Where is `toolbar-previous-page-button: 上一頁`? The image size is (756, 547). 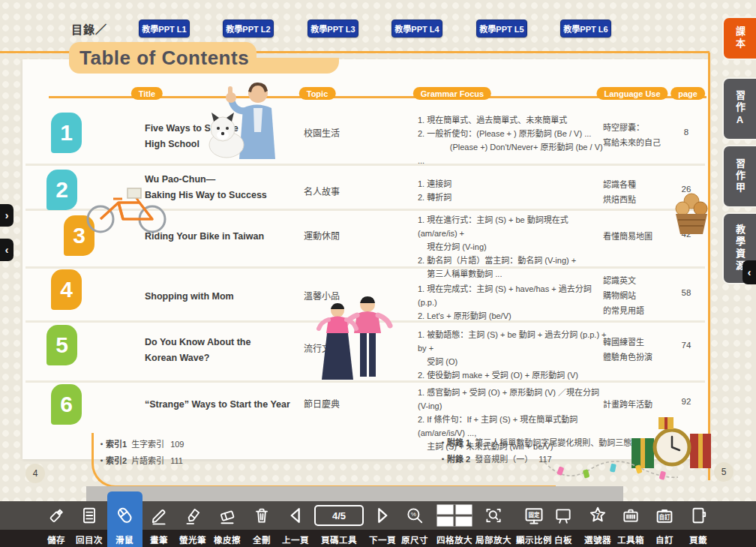 toolbar-previous-page-button: 上一頁 is located at coordinates (296, 524).